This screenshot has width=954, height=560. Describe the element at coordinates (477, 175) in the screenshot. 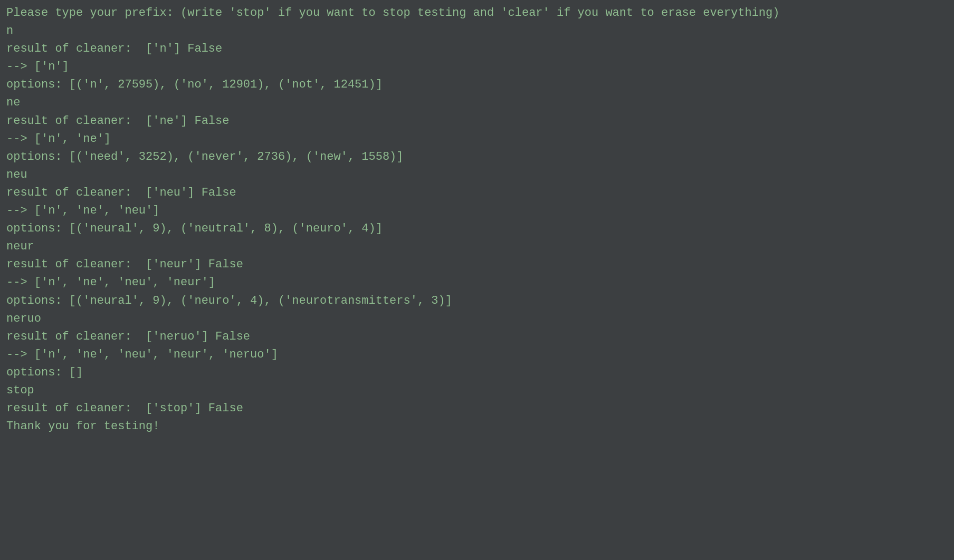

I see `terminal-line: neu` at that location.